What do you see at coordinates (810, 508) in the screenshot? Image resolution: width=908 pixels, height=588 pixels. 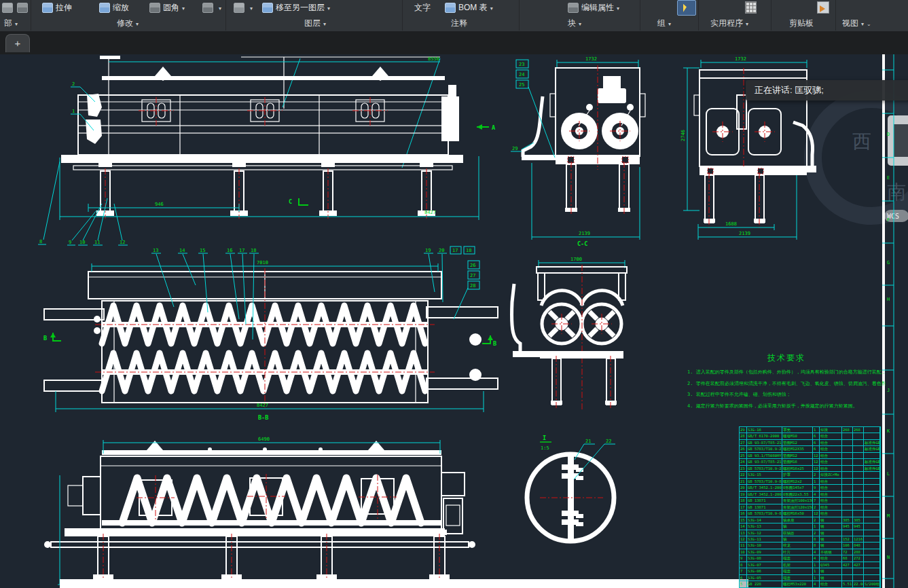 I see `table-row: 17GB 13871骨架油封120x150x122组合` at bounding box center [810, 508].